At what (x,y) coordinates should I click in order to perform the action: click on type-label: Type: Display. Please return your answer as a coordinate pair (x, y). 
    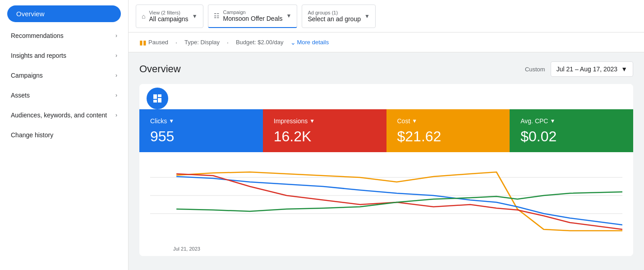
    Looking at the image, I should click on (202, 42).